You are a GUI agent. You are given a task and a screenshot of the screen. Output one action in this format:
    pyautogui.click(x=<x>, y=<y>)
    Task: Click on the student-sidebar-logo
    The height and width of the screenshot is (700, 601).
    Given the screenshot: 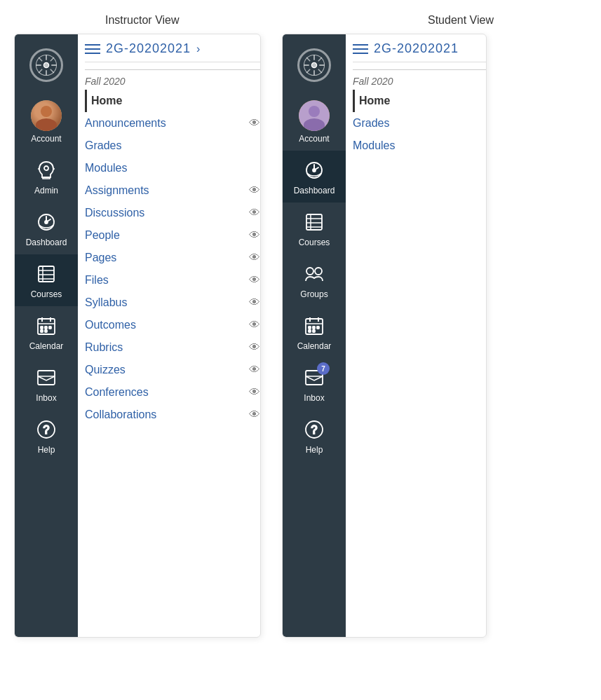 What is the action you would take?
    pyautogui.click(x=314, y=67)
    